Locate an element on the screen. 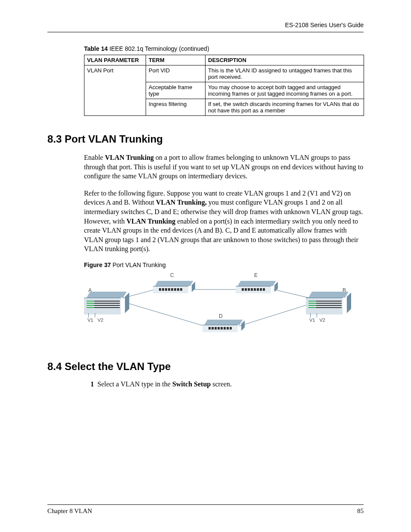 This screenshot has width=411, height=532. terminology-table: VLAN PARAMETER TERM DESCRIPTION VLAN Por… is located at coordinates (224, 85).